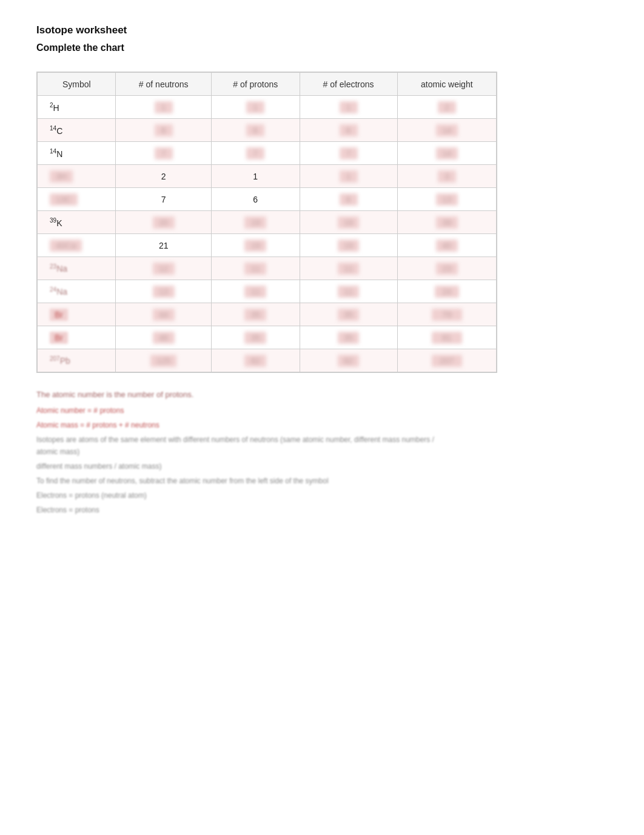 This screenshot has width=644, height=835. Describe the element at coordinates (348, 84) in the screenshot. I see `col-electrons: # of electrons` at that location.